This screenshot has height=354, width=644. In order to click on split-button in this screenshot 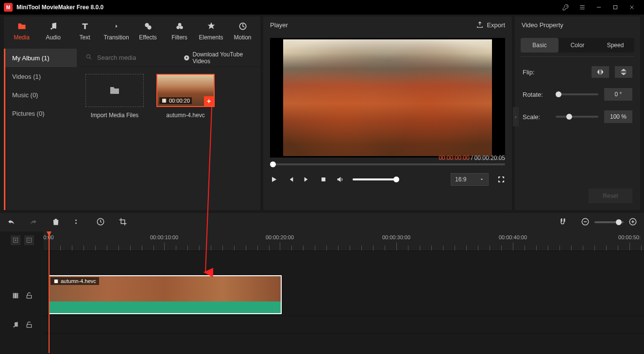, I will do `click(78, 223)`.